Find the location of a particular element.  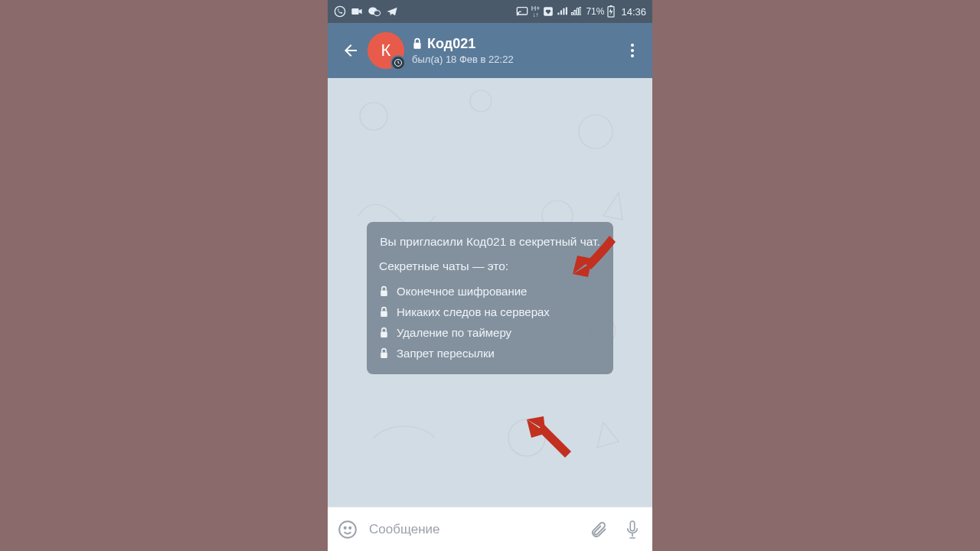

feature-row: Никаких следов на серверах is located at coordinates (490, 312).